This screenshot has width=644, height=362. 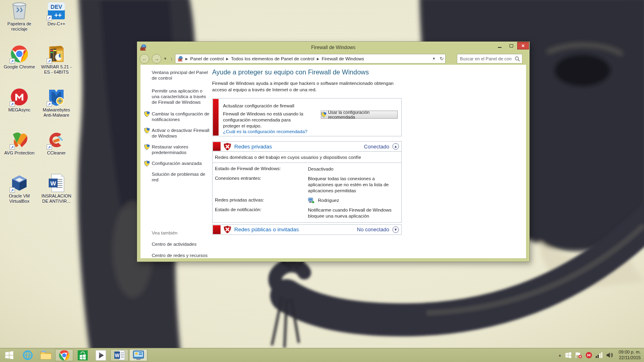 I want to click on desktop-icon-word-document: W INSRALACION DE ANTIVIR..., so click(x=56, y=195).